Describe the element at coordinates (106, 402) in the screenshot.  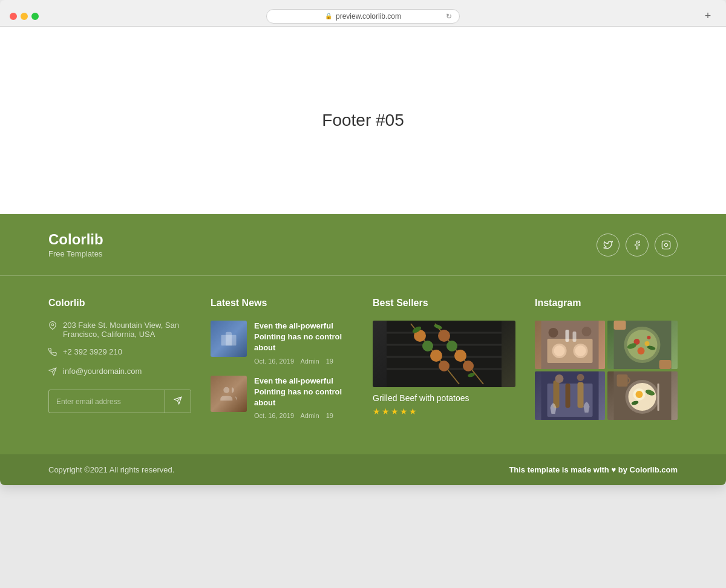
I see `email-input` at that location.